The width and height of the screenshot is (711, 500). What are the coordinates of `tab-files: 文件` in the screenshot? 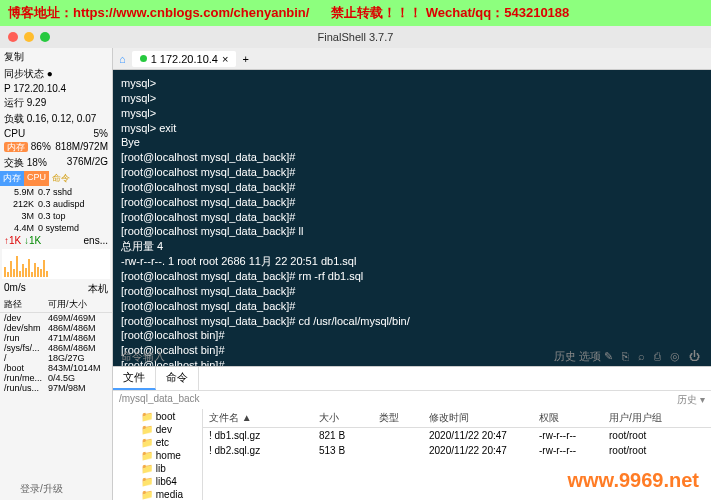 It's located at (134, 378).